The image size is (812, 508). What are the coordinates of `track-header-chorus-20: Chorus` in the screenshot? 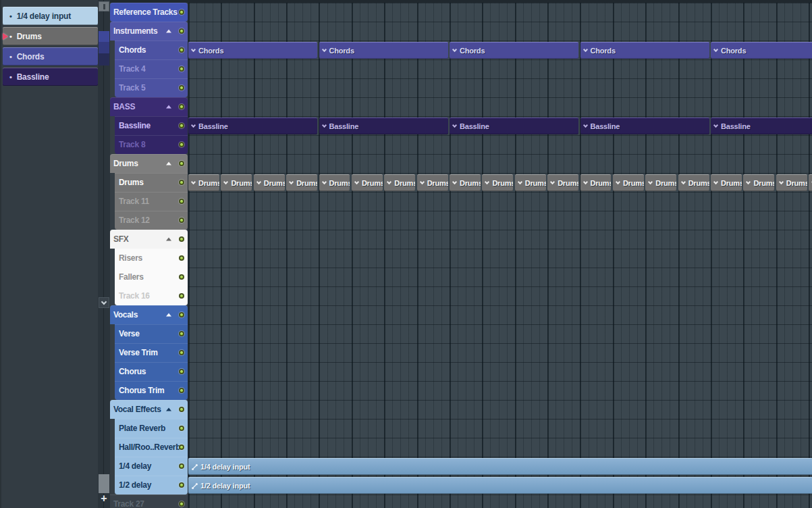 It's located at (151, 372).